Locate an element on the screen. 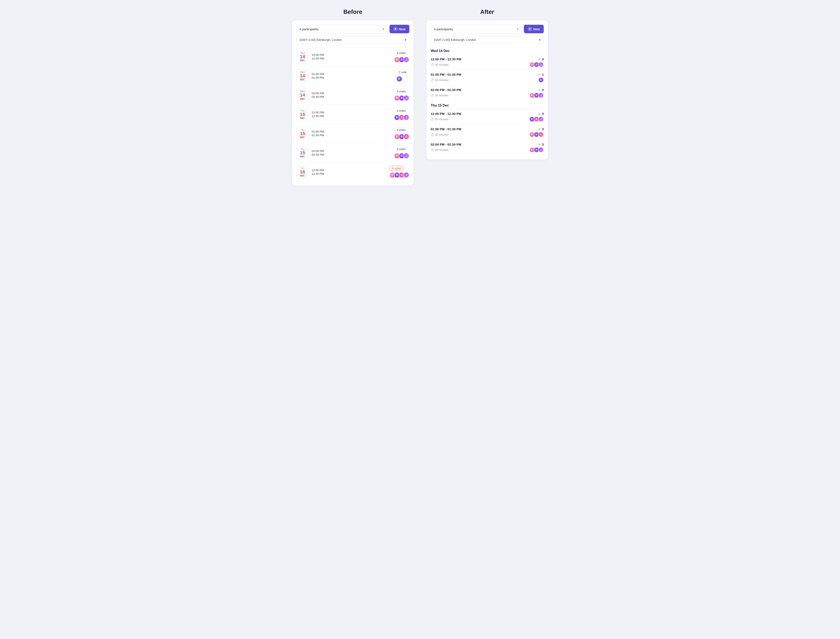  date-group-header: Thu 15 Dec is located at coordinates (487, 105).